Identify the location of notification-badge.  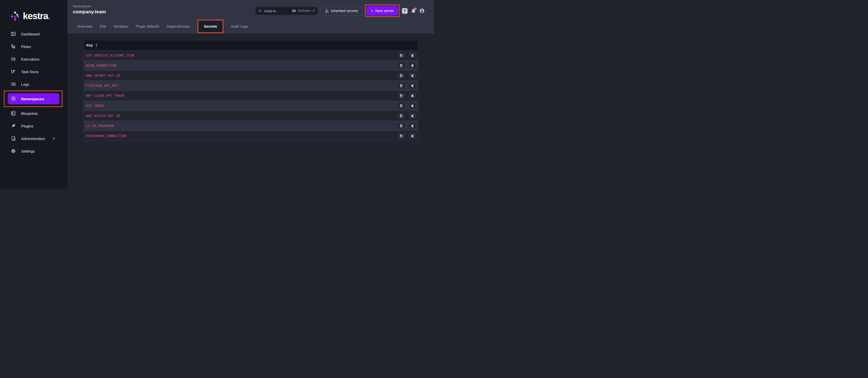
(415, 9).